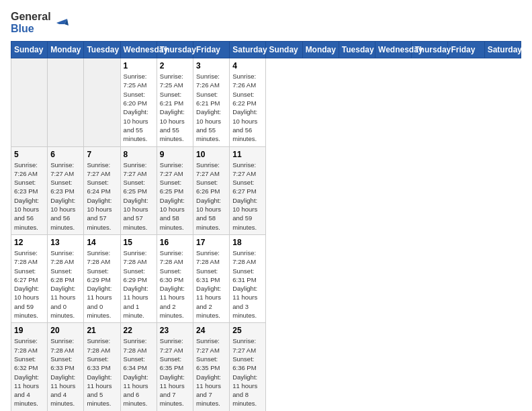 The width and height of the screenshot is (532, 411). I want to click on cell-content: Sunrise: 7:26 AM Sunset: 6:21 PM Dayligh…, so click(211, 107).